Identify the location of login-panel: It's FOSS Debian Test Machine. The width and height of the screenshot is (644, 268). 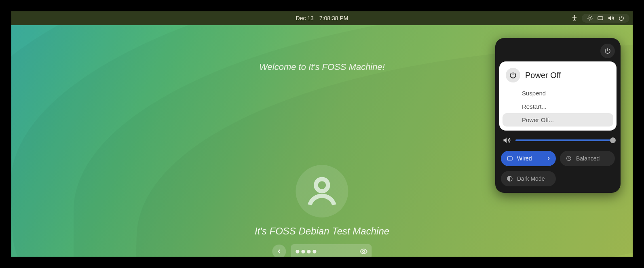
(322, 211).